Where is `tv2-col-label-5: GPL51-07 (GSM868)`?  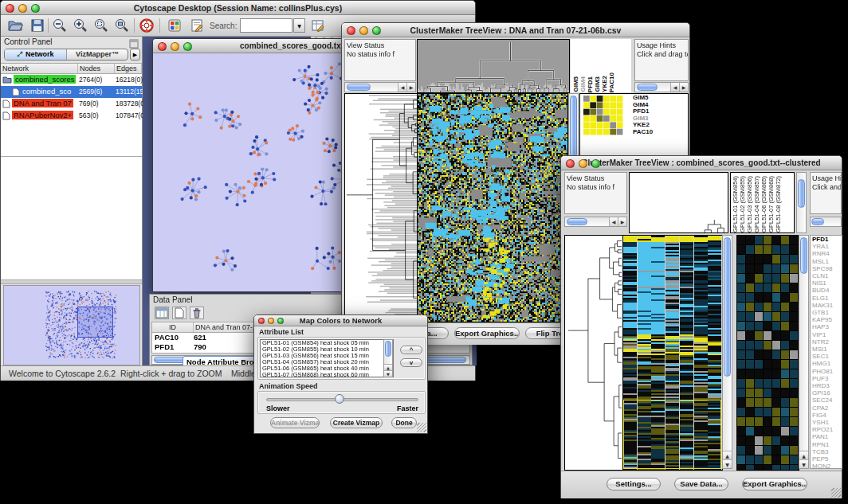
tv2-col-label-5: GPL51-07 (GSM868) is located at coordinates (771, 204).